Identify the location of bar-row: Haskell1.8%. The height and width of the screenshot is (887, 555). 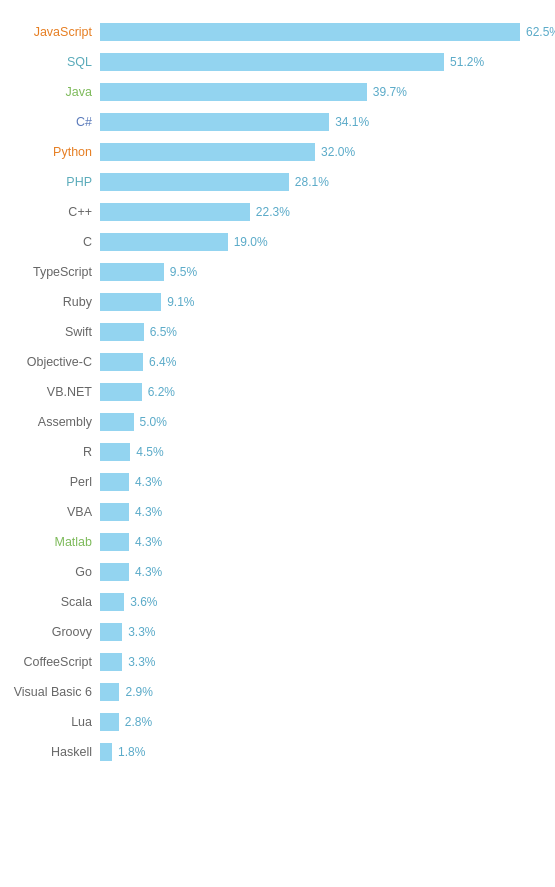
(278, 752).